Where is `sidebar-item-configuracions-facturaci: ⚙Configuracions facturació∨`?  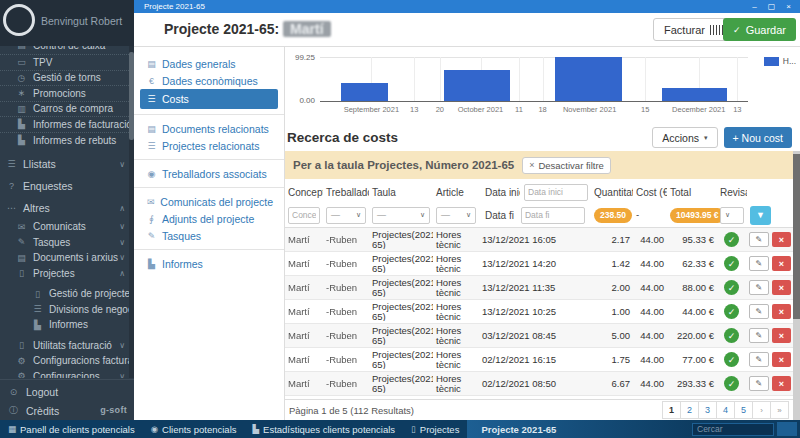 sidebar-item-configuracions-facturaci: ⚙Configuracions facturació∨ is located at coordinates (64, 361).